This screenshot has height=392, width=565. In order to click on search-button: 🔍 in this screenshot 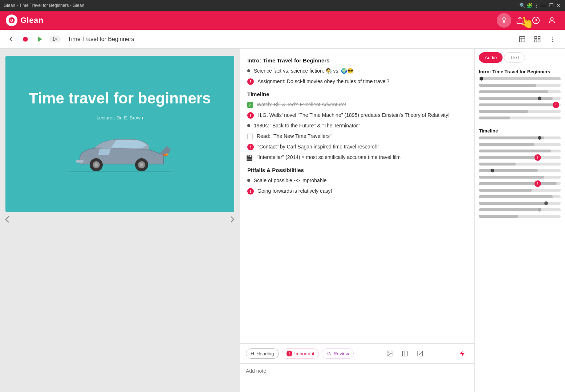, I will do `click(522, 5)`.